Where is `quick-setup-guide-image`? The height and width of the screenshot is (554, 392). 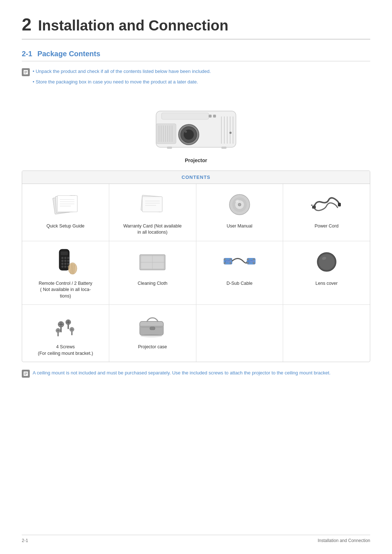
quick-setup-guide-image is located at coordinates (65, 205).